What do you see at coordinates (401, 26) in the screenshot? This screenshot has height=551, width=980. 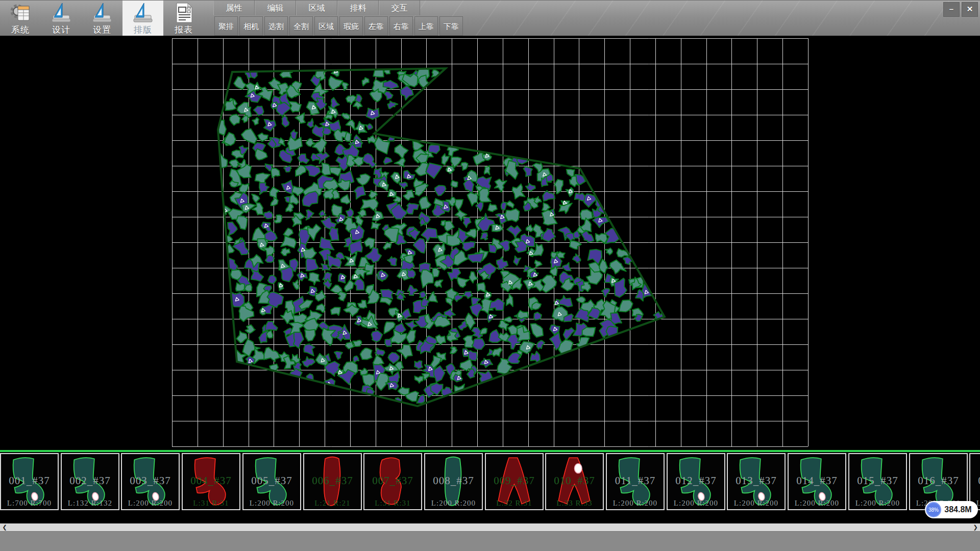 I see `action-snap-right: 右靠` at bounding box center [401, 26].